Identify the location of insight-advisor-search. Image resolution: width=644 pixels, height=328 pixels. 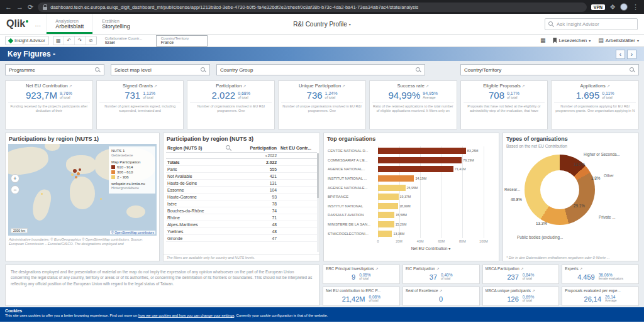
(591, 24).